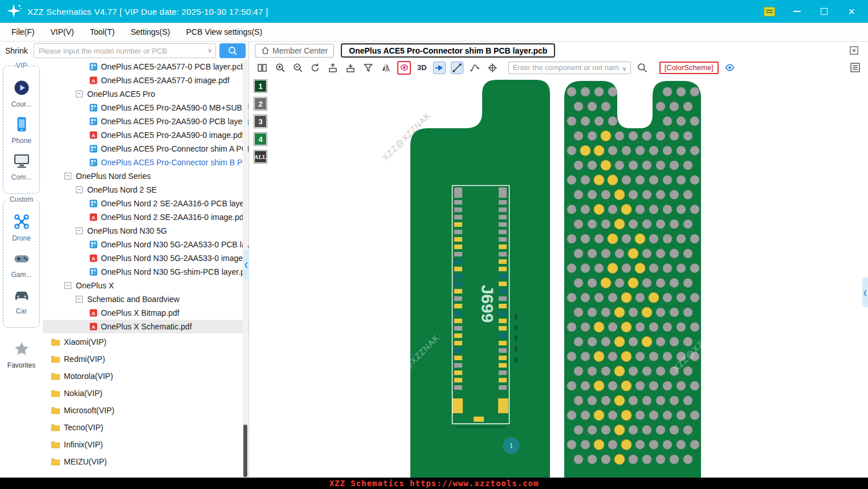 The width and height of the screenshot is (868, 489). I want to click on tree-folder-row: Motorola(VIP), so click(146, 376).